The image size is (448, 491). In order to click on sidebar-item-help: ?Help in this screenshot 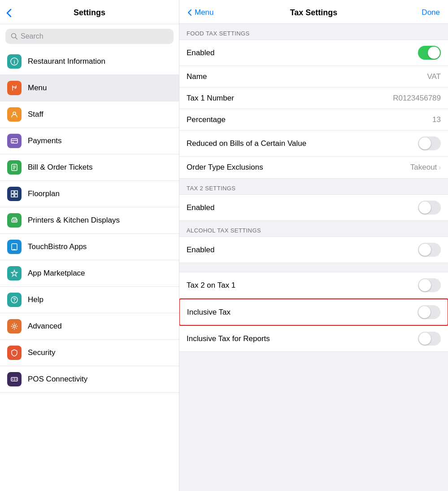, I will do `click(90, 300)`.